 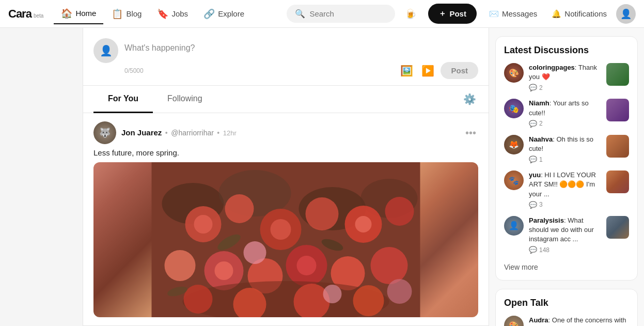 What do you see at coordinates (565, 185) in the screenshot?
I see `discussion-text-4: yuu: HI I LOVE YOUR ART SM!! 🟠🟠🟠 I'm you…` at bounding box center [565, 185].